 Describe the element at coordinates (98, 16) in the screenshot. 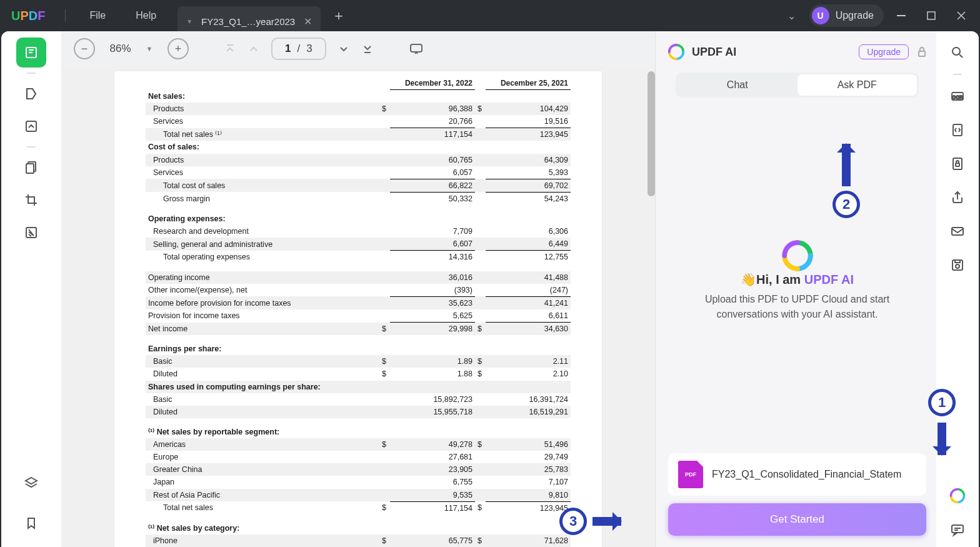

I see `menu-file: File` at that location.